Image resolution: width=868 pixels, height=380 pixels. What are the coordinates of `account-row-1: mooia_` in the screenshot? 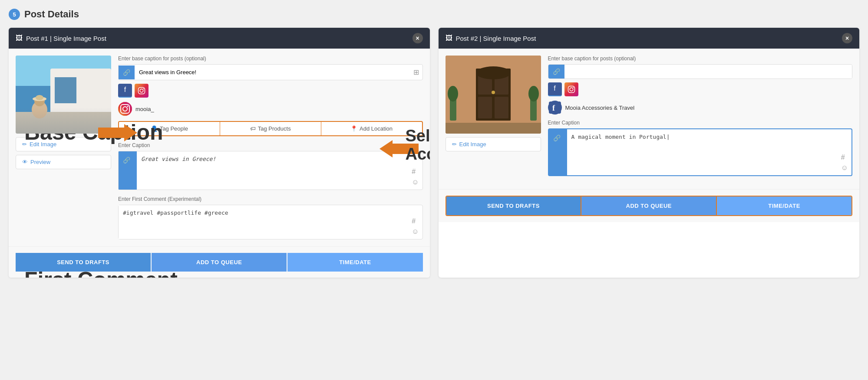 It's located at (271, 109).